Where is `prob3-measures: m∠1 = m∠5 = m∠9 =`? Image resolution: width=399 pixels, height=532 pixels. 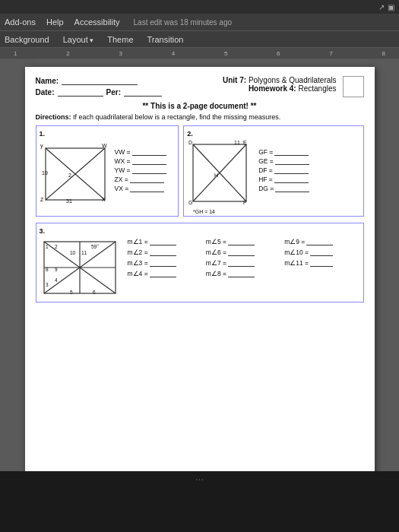
prob3-measures: m∠1 = m∠5 = m∠9 = is located at coordinates (244, 268).